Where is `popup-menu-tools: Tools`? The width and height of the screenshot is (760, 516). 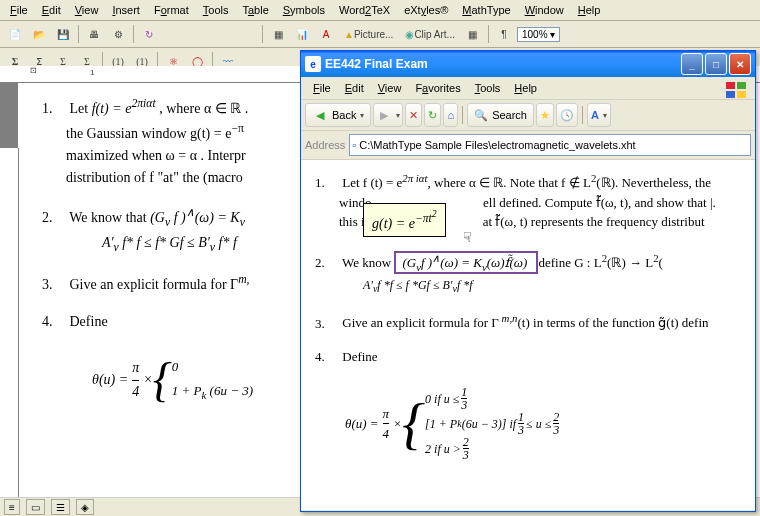 popup-menu-tools: Tools is located at coordinates (488, 88).